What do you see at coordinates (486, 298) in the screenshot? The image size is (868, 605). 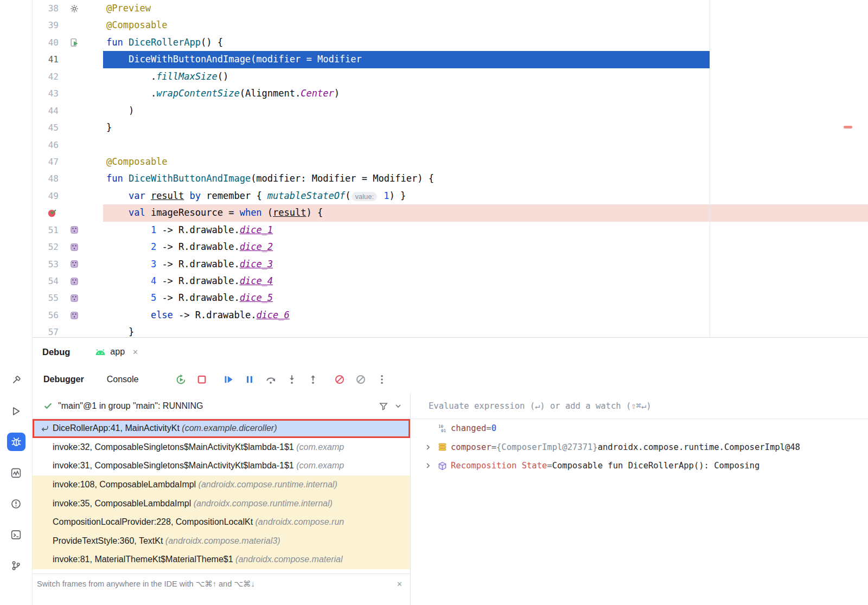 I see `code-text: 5 -> R.drawable.dice_5` at bounding box center [486, 298].